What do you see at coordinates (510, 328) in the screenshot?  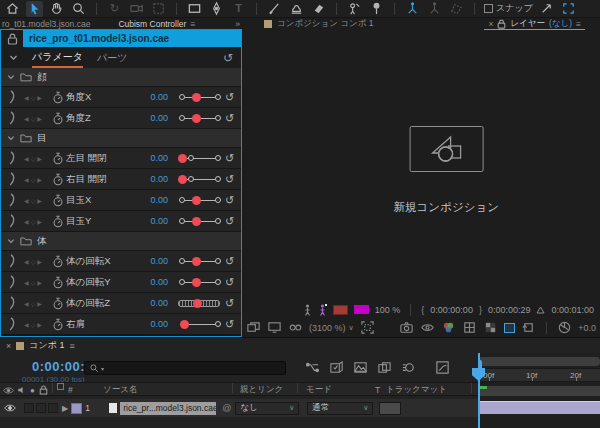 I see `guides-active-icon` at bounding box center [510, 328].